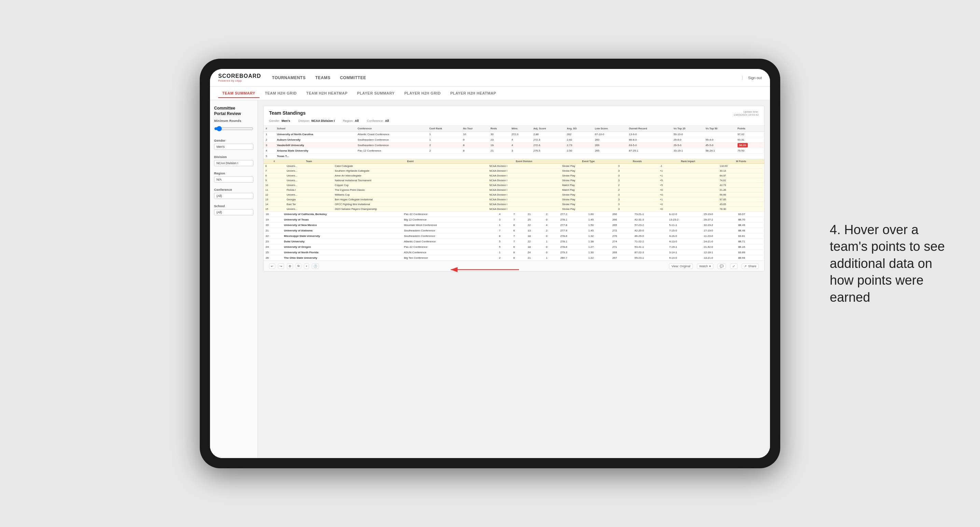 This screenshot has width=980, height=527. What do you see at coordinates (514, 231) in the screenshot?
I see `table-row: 21 University of Alabama Southeastern Co…` at bounding box center [514, 231].